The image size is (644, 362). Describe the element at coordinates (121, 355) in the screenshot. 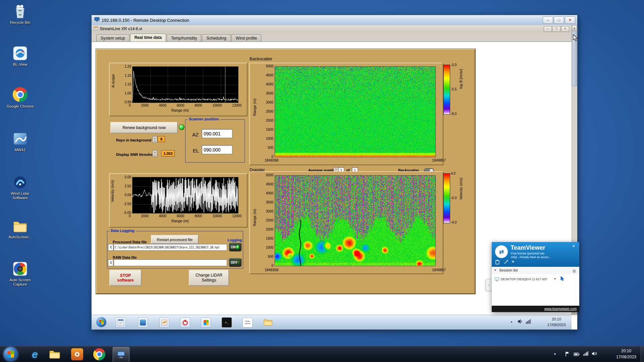

I see `taskbar-rdp-active-button` at that location.